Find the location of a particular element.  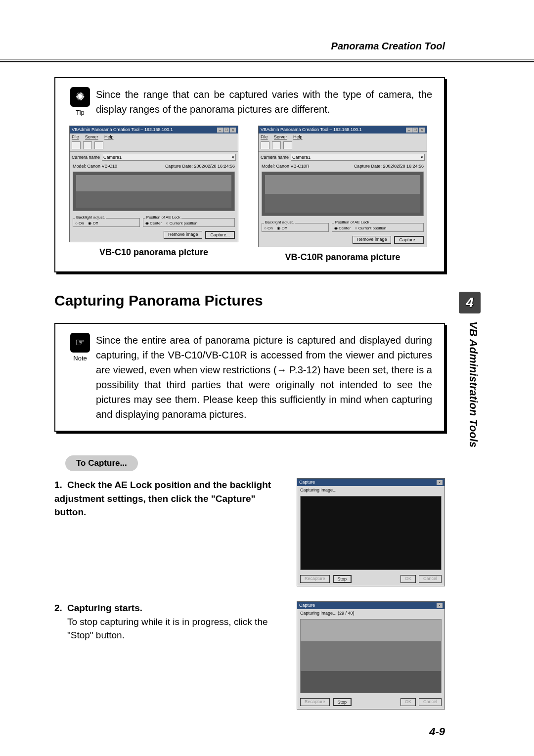

page-header: Panorama Creation Tool is located at coordinates (267, 31).